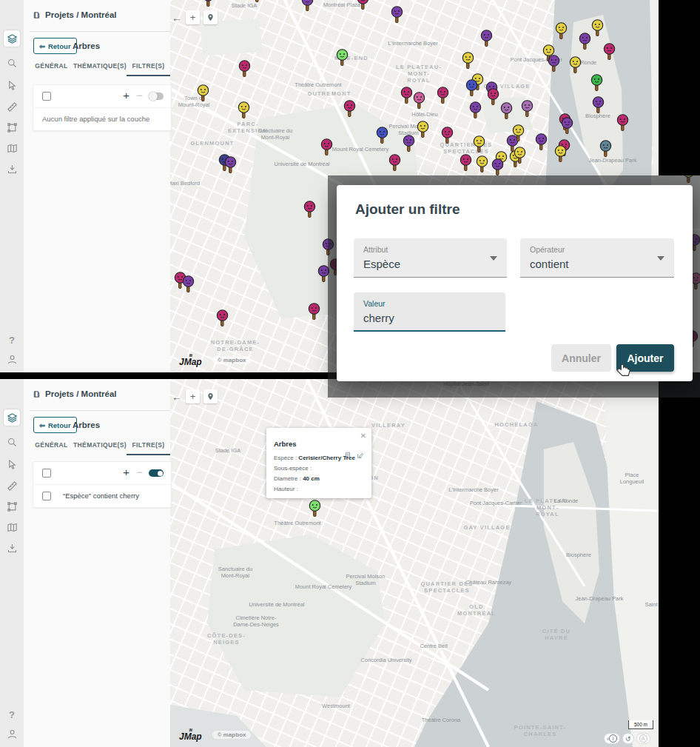  I want to click on operator-select: Opérateur contient, so click(597, 258).